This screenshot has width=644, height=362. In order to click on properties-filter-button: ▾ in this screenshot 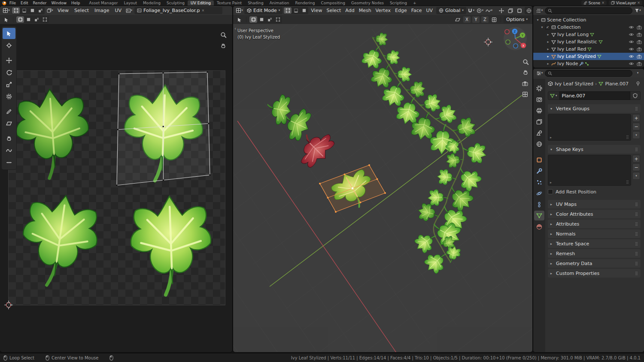, I will do `click(638, 73)`.